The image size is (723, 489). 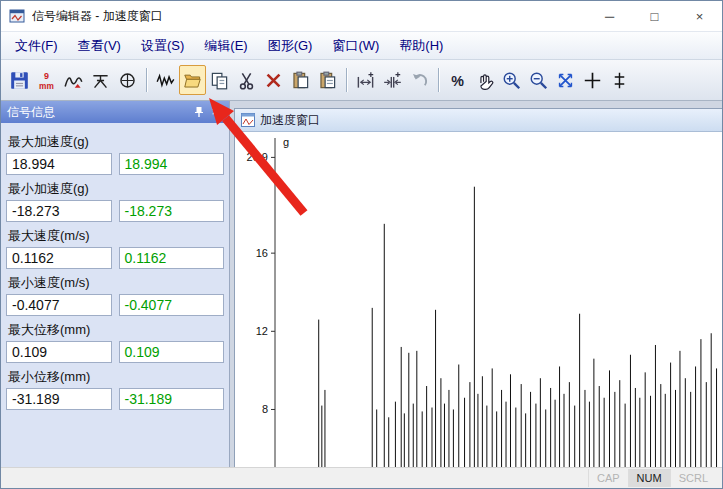 I want to click on crosshair-button, so click(x=592, y=80).